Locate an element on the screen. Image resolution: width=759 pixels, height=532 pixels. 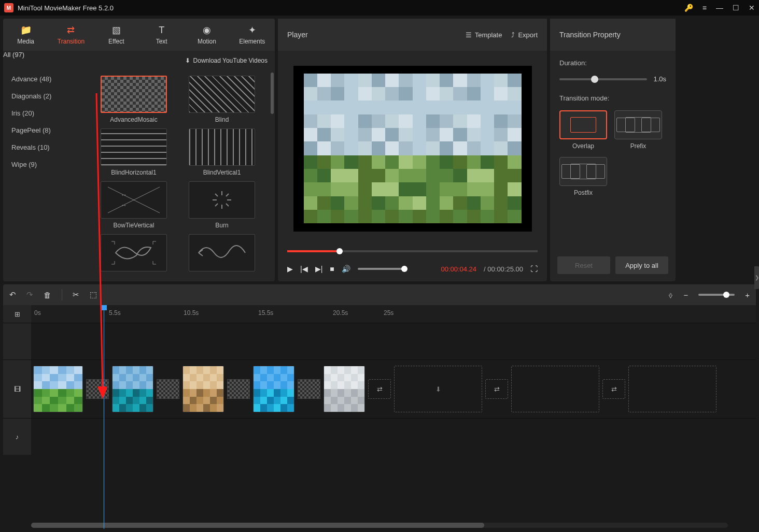
tab-motion: ◉Motion is located at coordinates (206, 35).